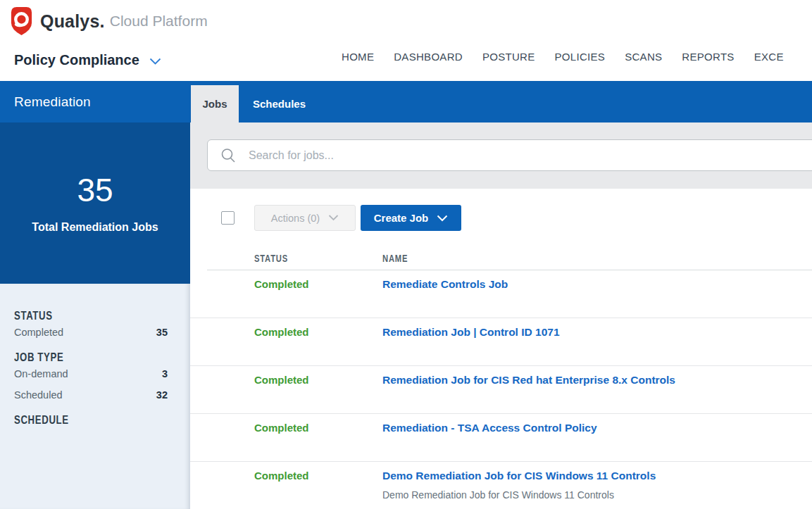  Describe the element at coordinates (445, 284) in the screenshot. I see `job-name-link: Remediate Controls Job` at that location.